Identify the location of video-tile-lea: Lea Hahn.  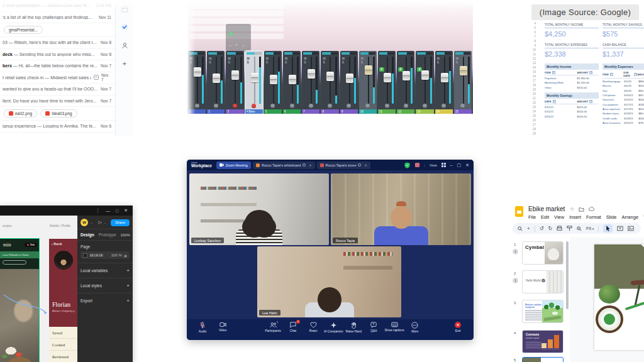
(330, 282).